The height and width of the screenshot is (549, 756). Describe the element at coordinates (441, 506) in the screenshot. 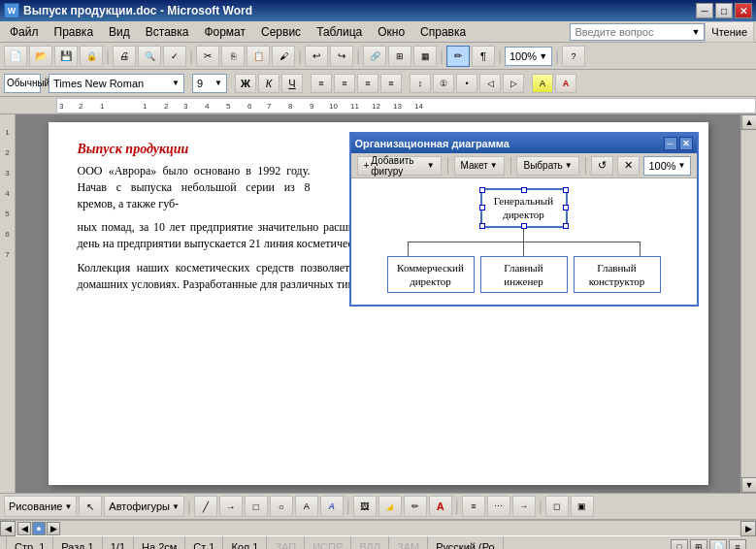

I see `font-color-btn2: A` at that location.